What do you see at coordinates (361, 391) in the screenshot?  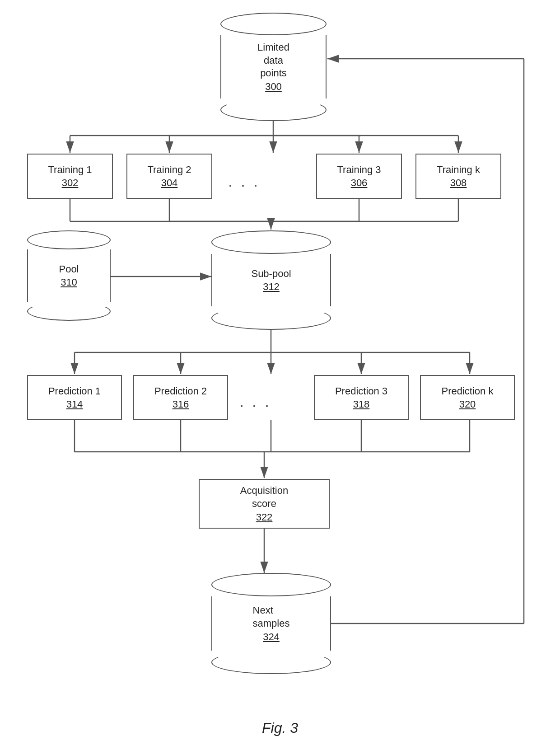 I see `prediction3-label: Prediction 3` at bounding box center [361, 391].